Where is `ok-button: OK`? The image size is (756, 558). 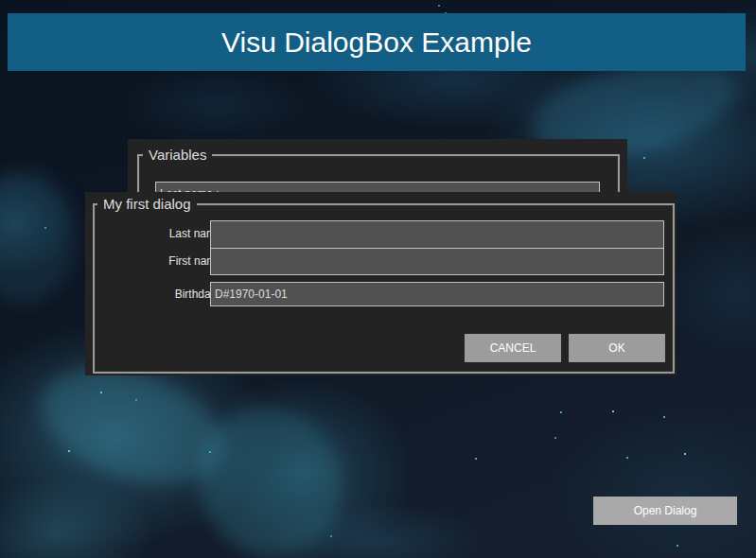
ok-button: OK is located at coordinates (617, 348).